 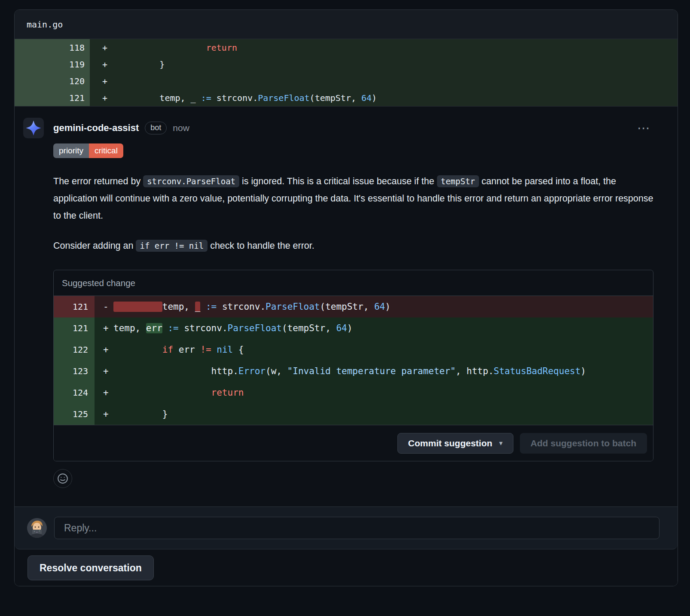 I want to click on diff-row: 125+ }, so click(x=353, y=414).